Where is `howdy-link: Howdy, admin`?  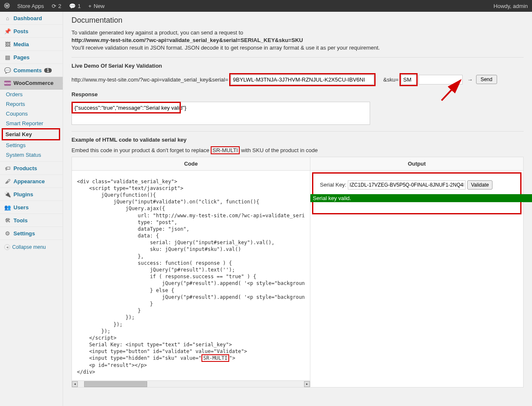
howdy-link: Howdy, admin is located at coordinates (511, 6).